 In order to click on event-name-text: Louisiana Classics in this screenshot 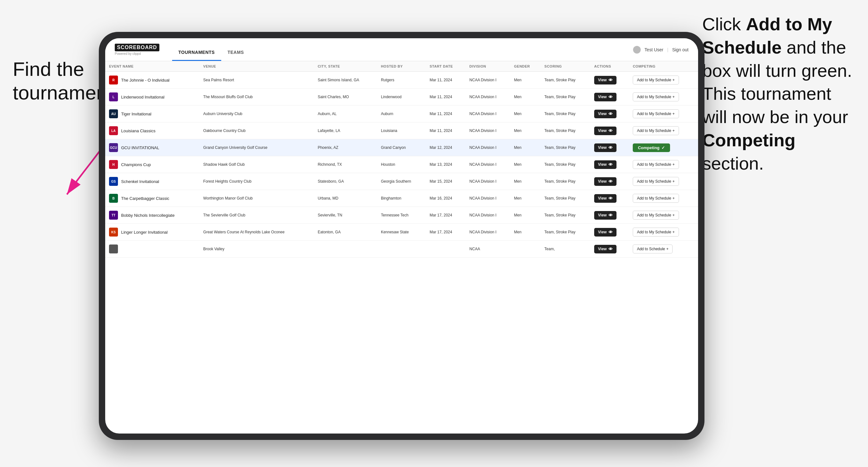, I will do `click(138, 131)`.